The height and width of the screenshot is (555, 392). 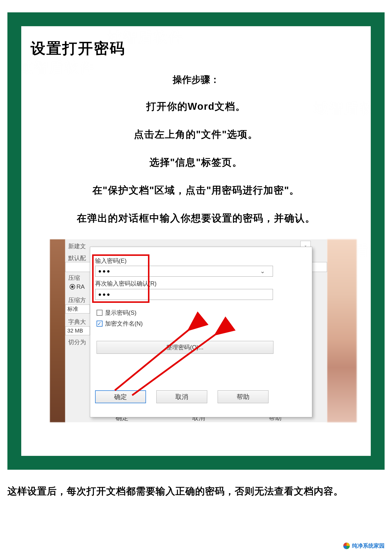 I want to click on help-button: 帮助, so click(x=243, y=397).